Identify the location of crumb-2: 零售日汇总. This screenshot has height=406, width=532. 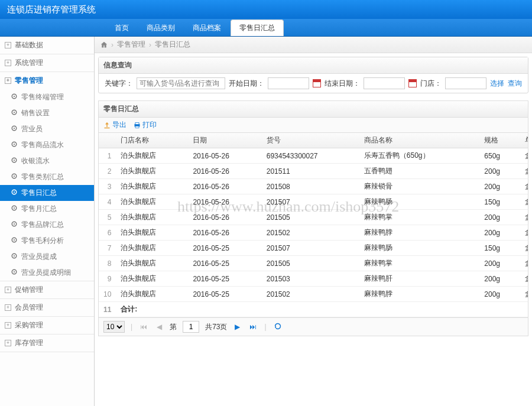
(173, 45).